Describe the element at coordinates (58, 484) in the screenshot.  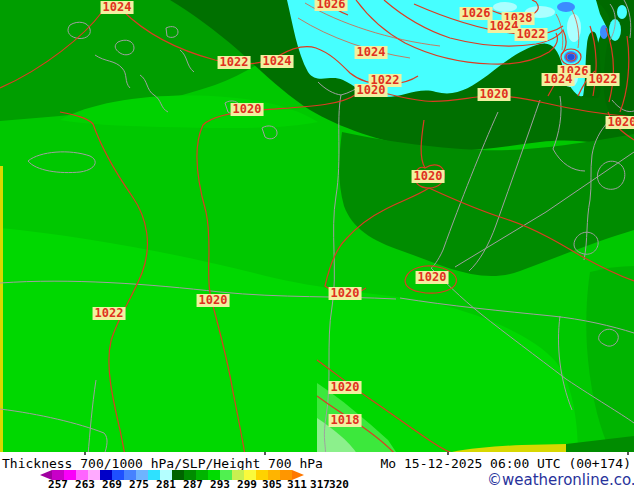
I see `colorbar-tick: 257` at that location.